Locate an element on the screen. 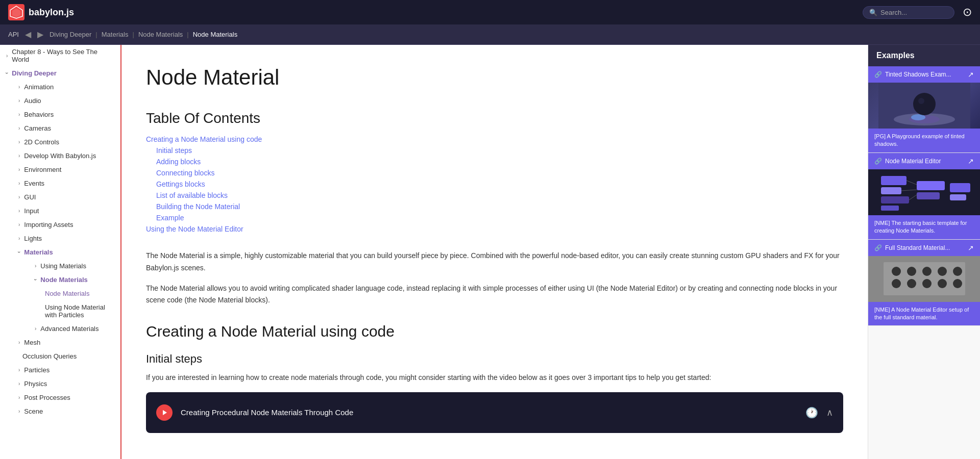 The width and height of the screenshot is (980, 459). sub-section-title-initial: Initial steps is located at coordinates (495, 359).